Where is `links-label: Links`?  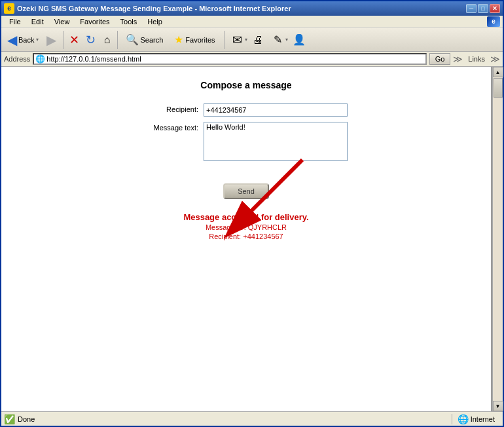 links-label: Links is located at coordinates (477, 59).